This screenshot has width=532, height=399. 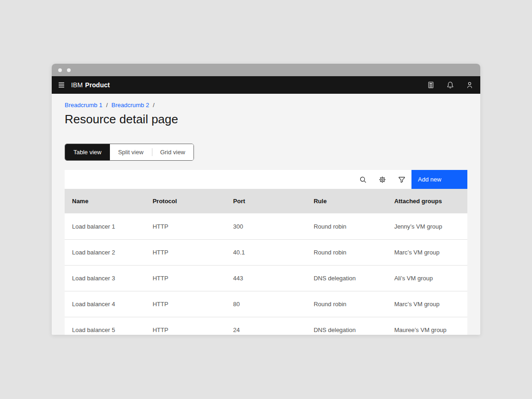 What do you see at coordinates (266, 119) in the screenshot?
I see `page-title: Resource detail page` at bounding box center [266, 119].